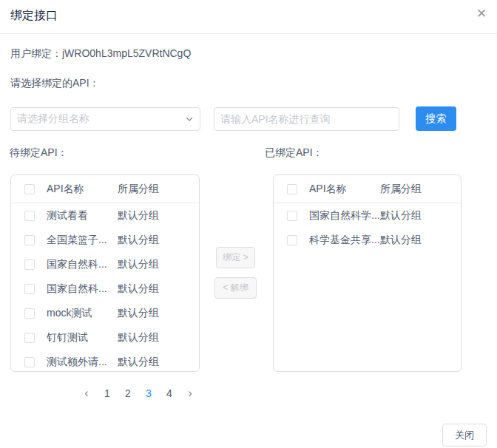 The image size is (497, 448). What do you see at coordinates (105, 119) in the screenshot?
I see `group-select: 请选择分组名称` at bounding box center [105, 119].